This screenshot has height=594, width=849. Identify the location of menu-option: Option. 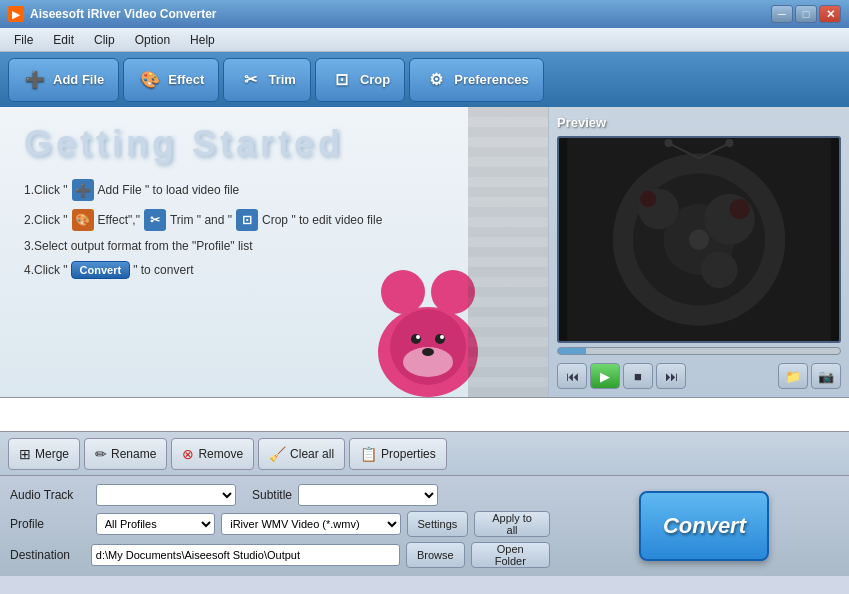
(152, 40).